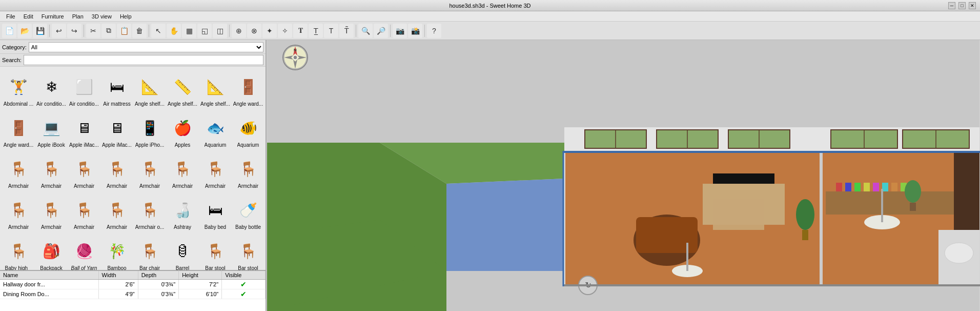 The image size is (980, 311). I want to click on toolbar-btn-18: ⊕, so click(239, 31).